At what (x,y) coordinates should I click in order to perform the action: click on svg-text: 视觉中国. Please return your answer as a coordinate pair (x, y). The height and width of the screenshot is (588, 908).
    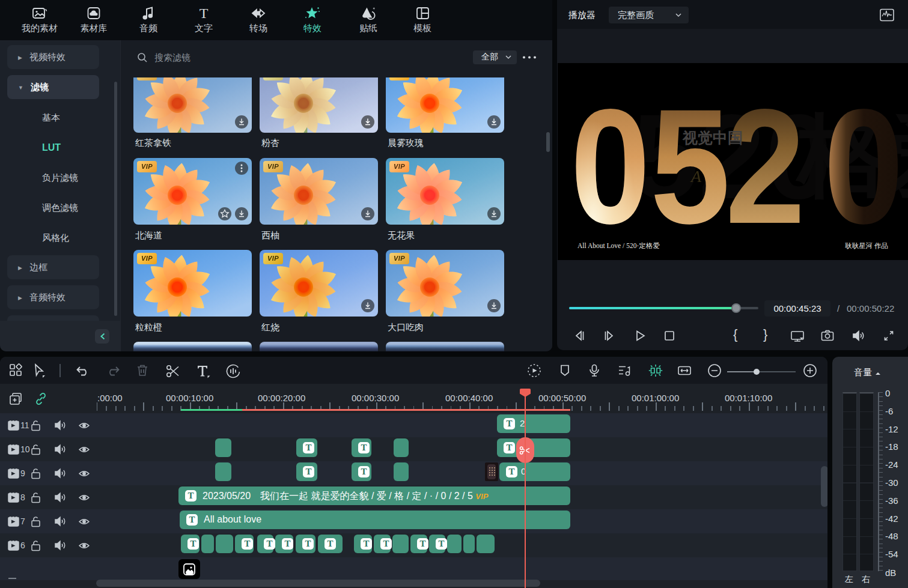
    Looking at the image, I should click on (713, 138).